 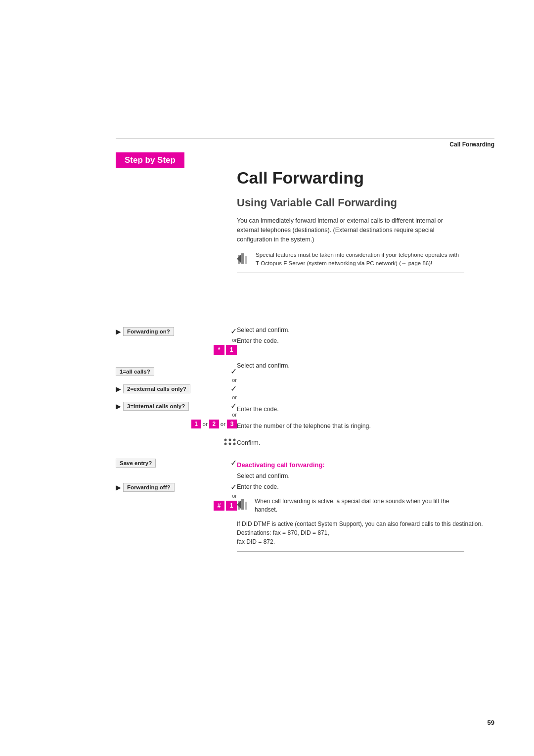 I want to click on note-box-1: Special features must be taken into cons…, so click(x=351, y=262).